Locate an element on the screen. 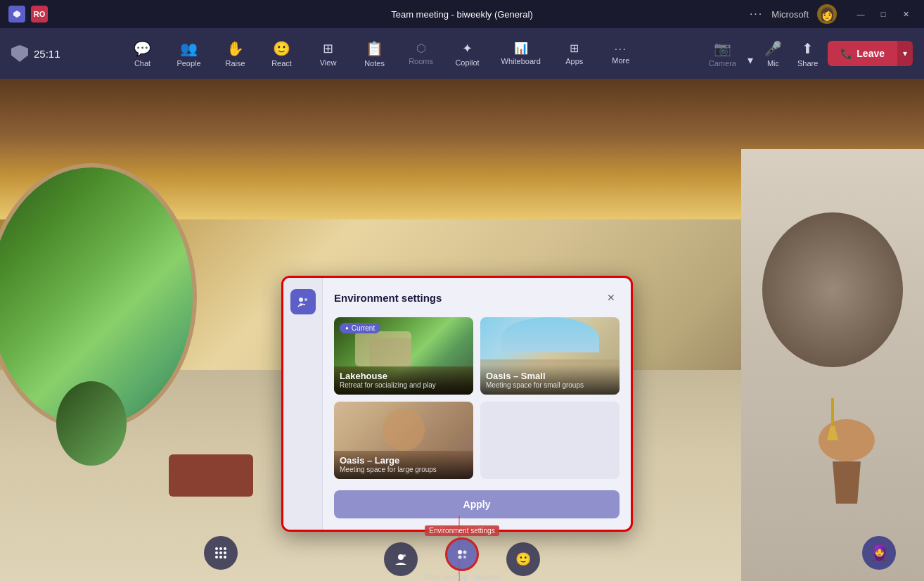 The width and height of the screenshot is (924, 581). maximize-button: □ is located at coordinates (883, 14).